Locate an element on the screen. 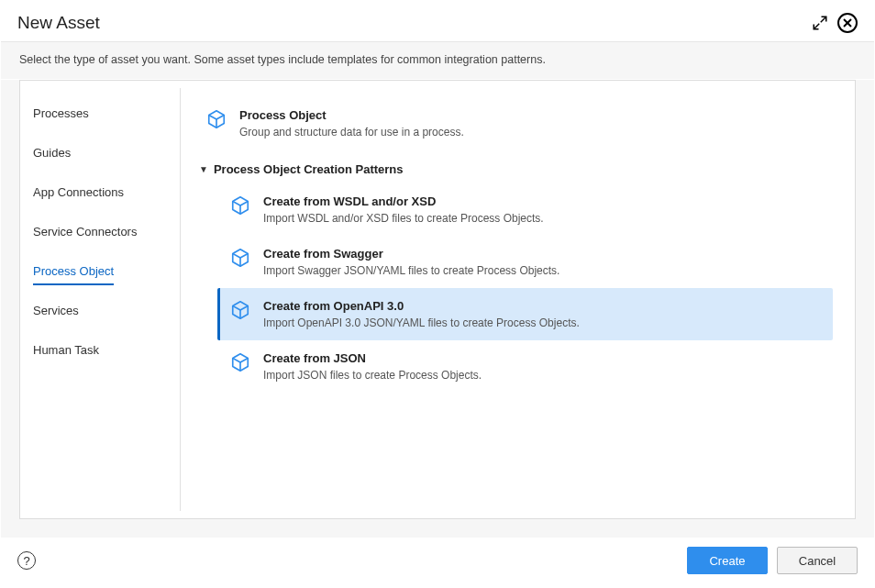  section-header-patterns: ▼ Process Object Creation Patterns is located at coordinates (514, 167).